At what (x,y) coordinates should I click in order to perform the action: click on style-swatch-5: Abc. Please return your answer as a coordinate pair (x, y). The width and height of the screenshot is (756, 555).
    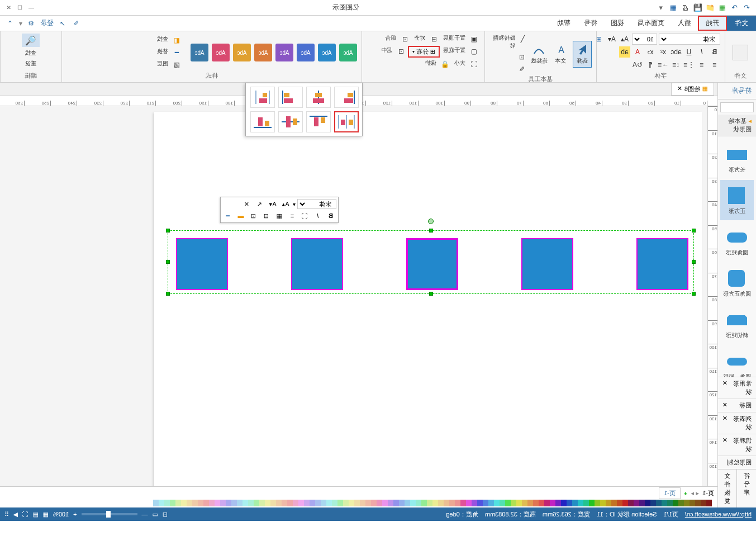
    Looking at the image, I should click on (263, 53).